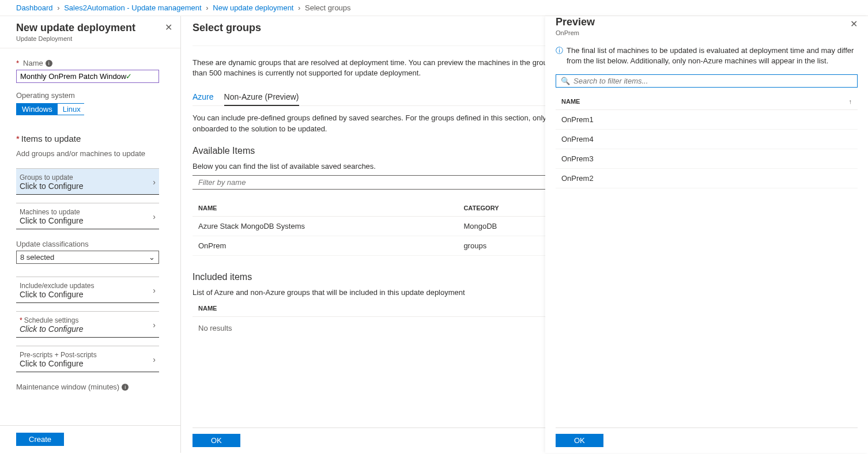 Image resolution: width=868 pixels, height=454 pixels. Describe the element at coordinates (203, 99) in the screenshot. I see `tab-azure: Azure` at that location.